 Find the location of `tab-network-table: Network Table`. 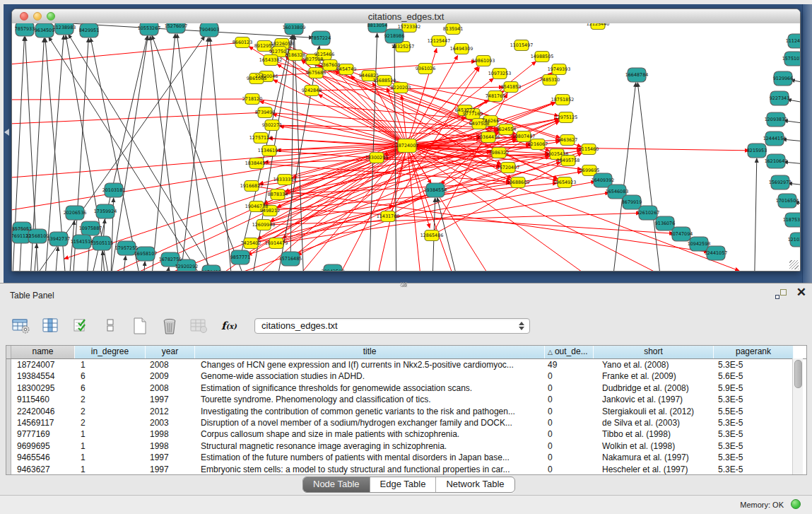

tab-network-table: Network Table is located at coordinates (475, 485).